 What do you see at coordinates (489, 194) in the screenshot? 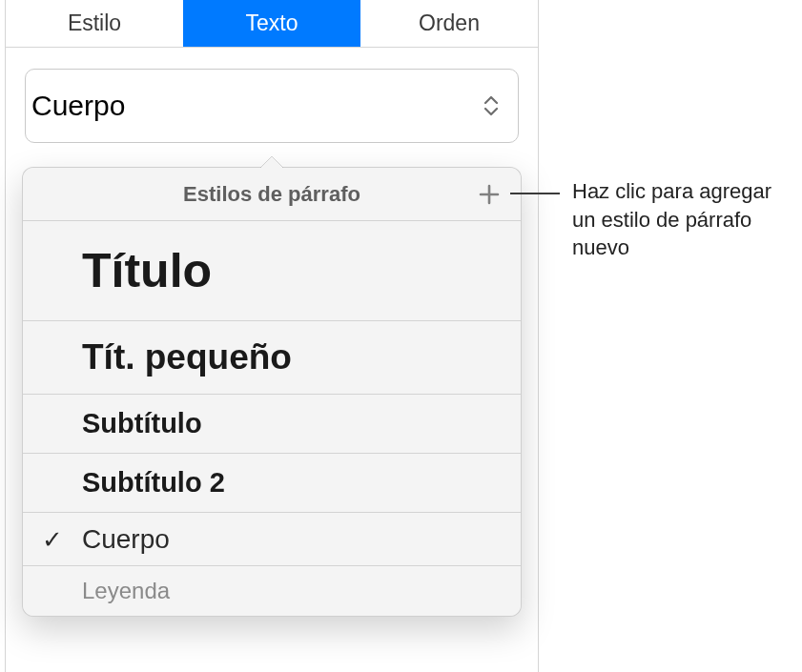
I see `plus-icon` at bounding box center [489, 194].